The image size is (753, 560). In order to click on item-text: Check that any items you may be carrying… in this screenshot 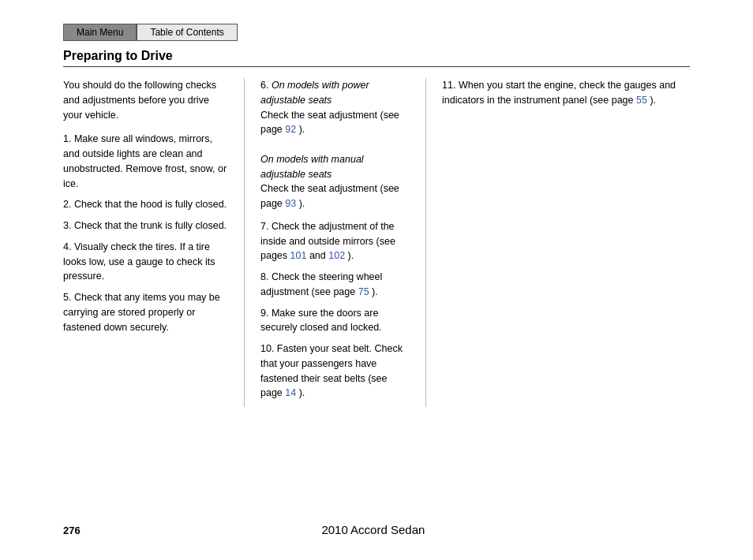, I will do `click(142, 312)`.